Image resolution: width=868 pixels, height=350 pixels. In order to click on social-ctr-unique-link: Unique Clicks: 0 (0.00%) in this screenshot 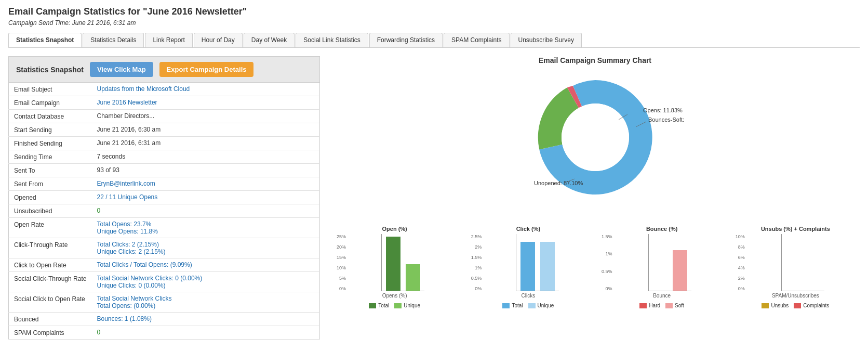, I will do `click(131, 286)`.